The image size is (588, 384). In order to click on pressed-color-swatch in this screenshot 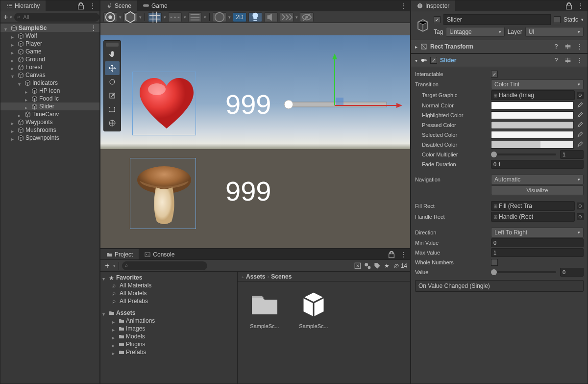, I will do `click(532, 125)`.